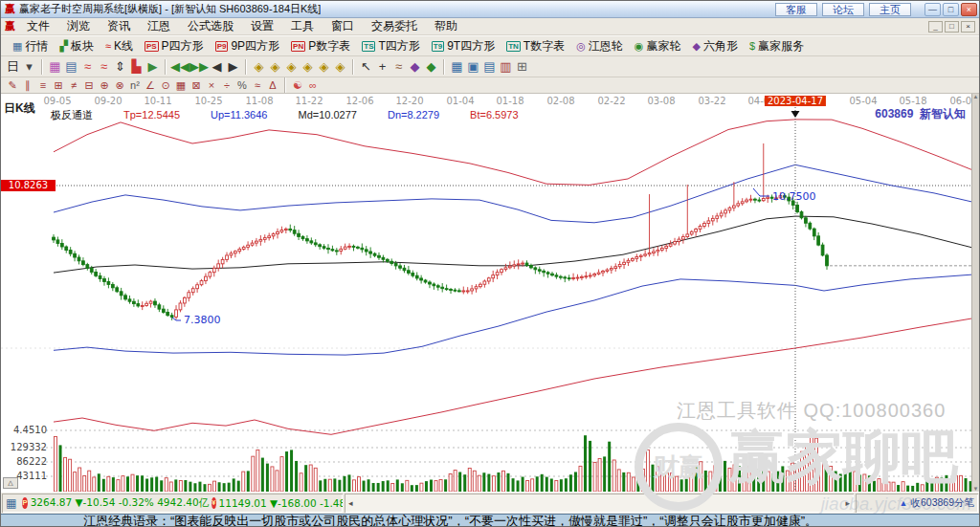  I want to click on cycle-circle-icon: ⊙, so click(166, 85).